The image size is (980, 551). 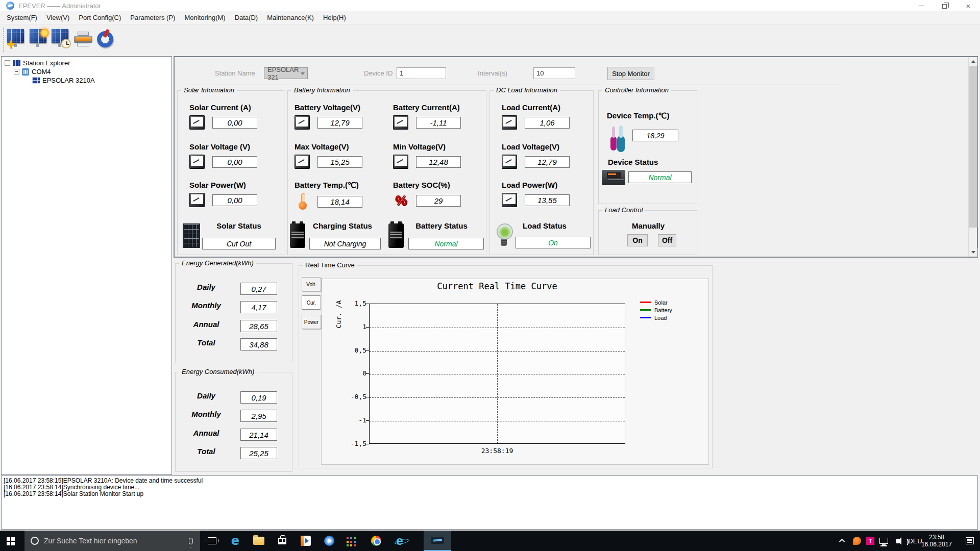 What do you see at coordinates (922, 6) in the screenshot?
I see `minimize-icon` at bounding box center [922, 6].